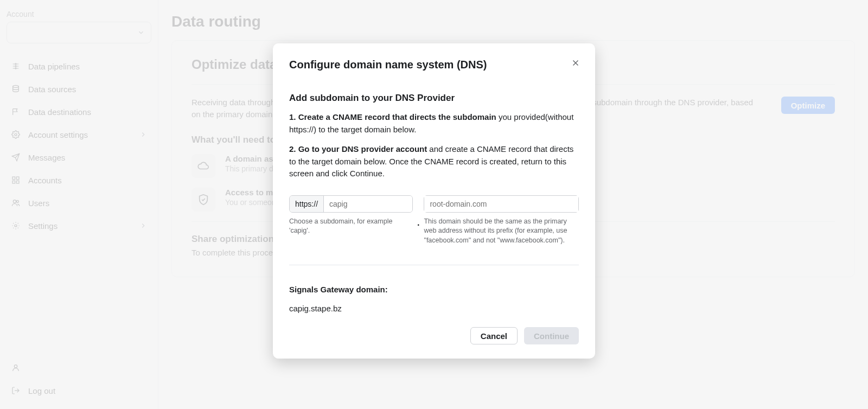 The height and width of the screenshot is (409, 868). I want to click on domain-input-row: https:// Choose a subdomain, for example…, so click(434, 220).